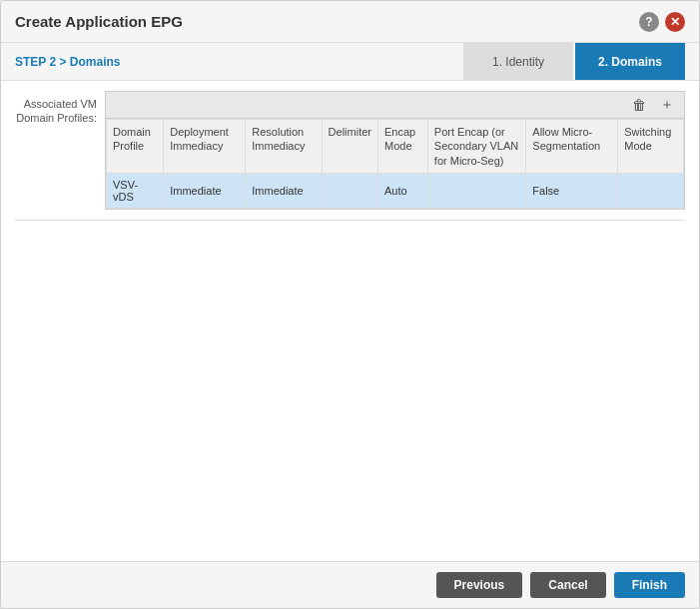 The height and width of the screenshot is (609, 700). What do you see at coordinates (205, 147) in the screenshot?
I see `col-deployment-immediacy: Deployment Immediacy` at bounding box center [205, 147].